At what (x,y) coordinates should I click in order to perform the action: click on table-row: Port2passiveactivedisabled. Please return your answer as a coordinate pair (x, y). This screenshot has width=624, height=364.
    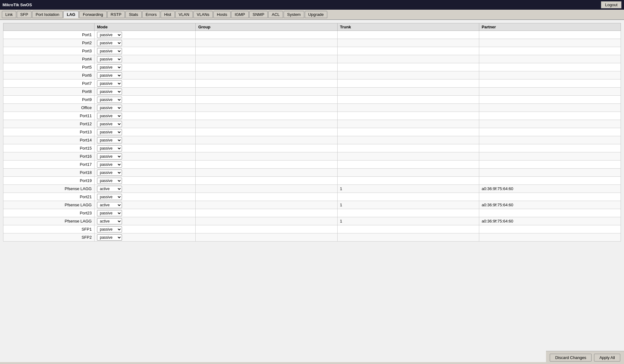
    Looking at the image, I should click on (312, 43).